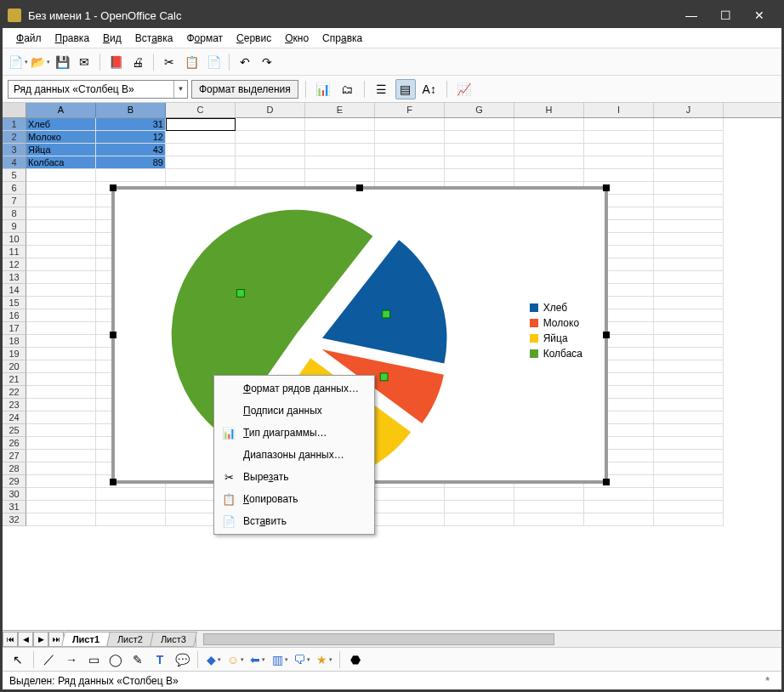 This screenshot has width=784, height=692. I want to click on cell-J18, so click(689, 342).